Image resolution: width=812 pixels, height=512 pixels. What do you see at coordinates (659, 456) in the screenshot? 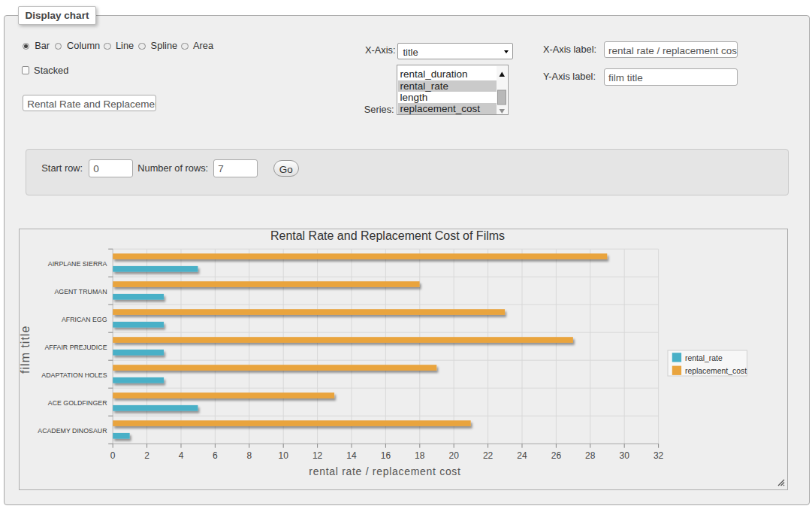
I see `svg-text: 32` at bounding box center [659, 456].